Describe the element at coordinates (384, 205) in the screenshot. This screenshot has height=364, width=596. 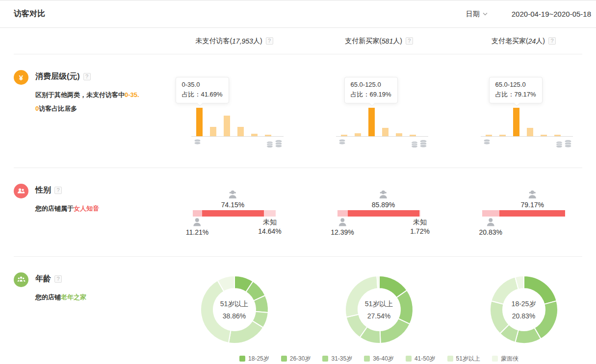
I see `female-percent: 85.89%` at that location.